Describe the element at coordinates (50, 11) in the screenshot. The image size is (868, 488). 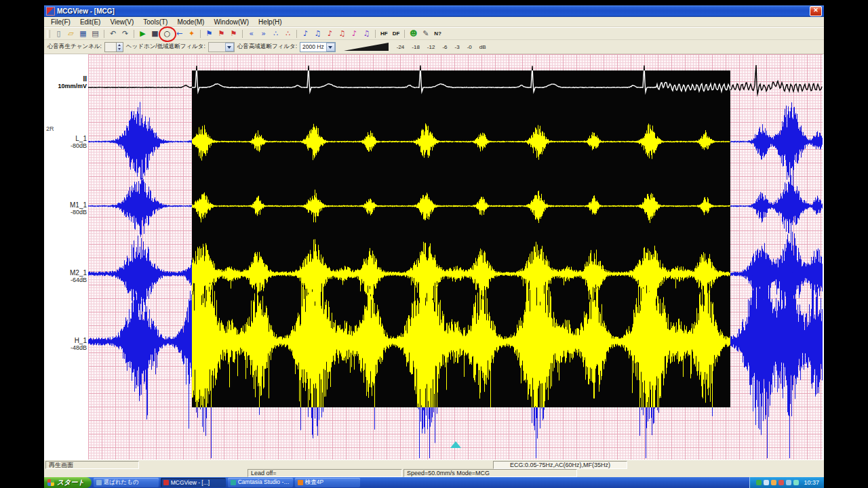
I see `app-icon` at that location.